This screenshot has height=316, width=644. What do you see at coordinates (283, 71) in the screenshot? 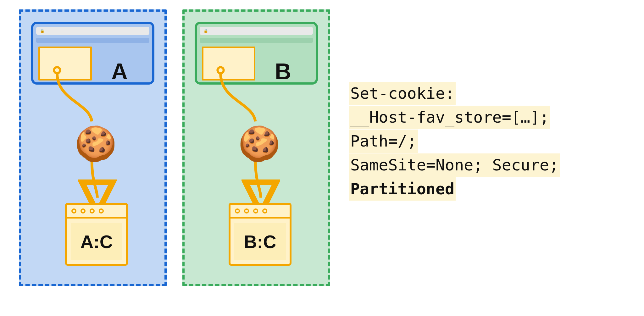
I see `site-label-b: B` at bounding box center [283, 71].